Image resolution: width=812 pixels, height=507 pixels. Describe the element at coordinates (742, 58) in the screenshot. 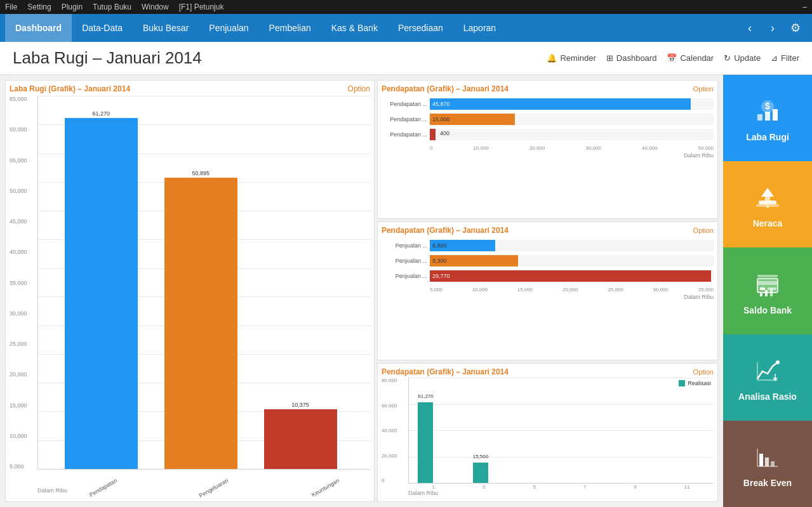

I see `update-btn: ↻ Update` at that location.